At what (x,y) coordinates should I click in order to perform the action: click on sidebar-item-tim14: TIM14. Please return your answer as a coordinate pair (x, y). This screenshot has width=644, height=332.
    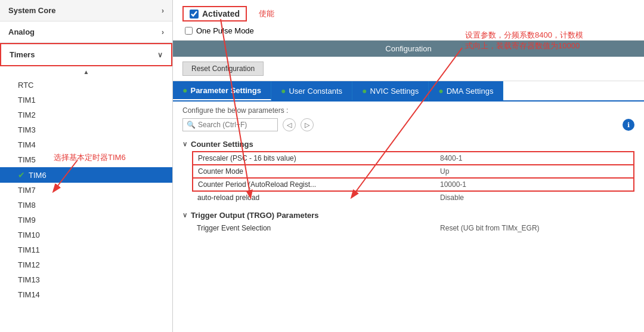
    Looking at the image, I should click on (86, 295).